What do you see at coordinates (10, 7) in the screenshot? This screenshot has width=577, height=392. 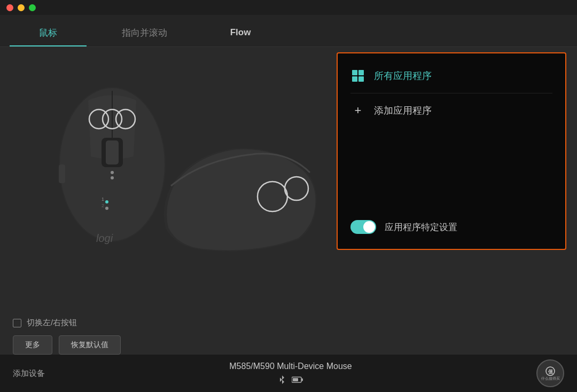 I see `close-button` at bounding box center [10, 7].